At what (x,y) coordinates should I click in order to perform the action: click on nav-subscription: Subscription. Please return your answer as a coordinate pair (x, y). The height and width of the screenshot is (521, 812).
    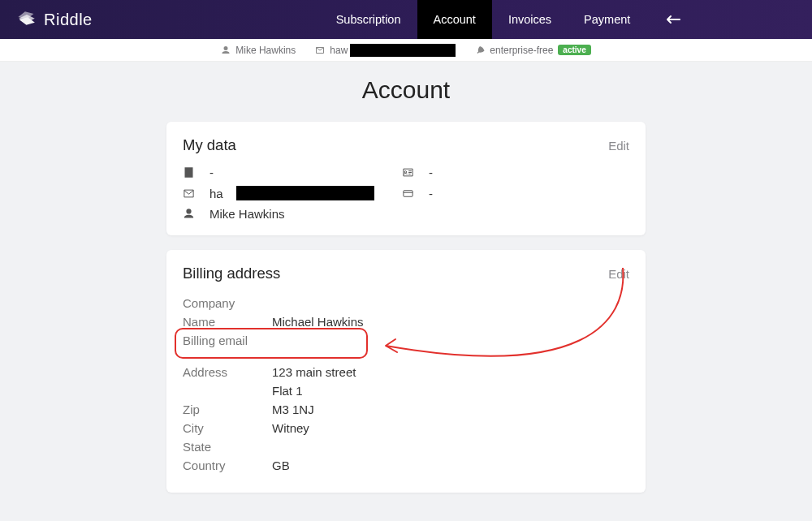
    Looking at the image, I should click on (369, 19).